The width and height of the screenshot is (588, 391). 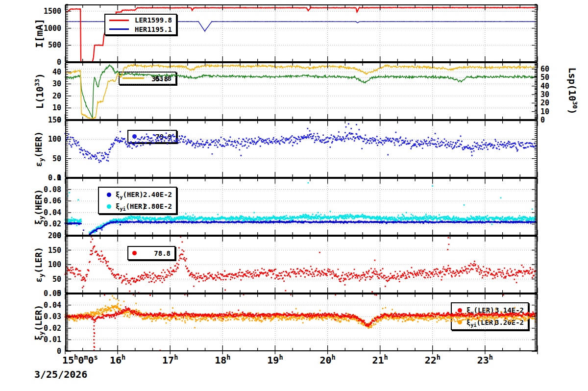 What do you see at coordinates (550, 77) in the screenshot?
I see `y-tick-label-right: 50` at bounding box center [550, 77].